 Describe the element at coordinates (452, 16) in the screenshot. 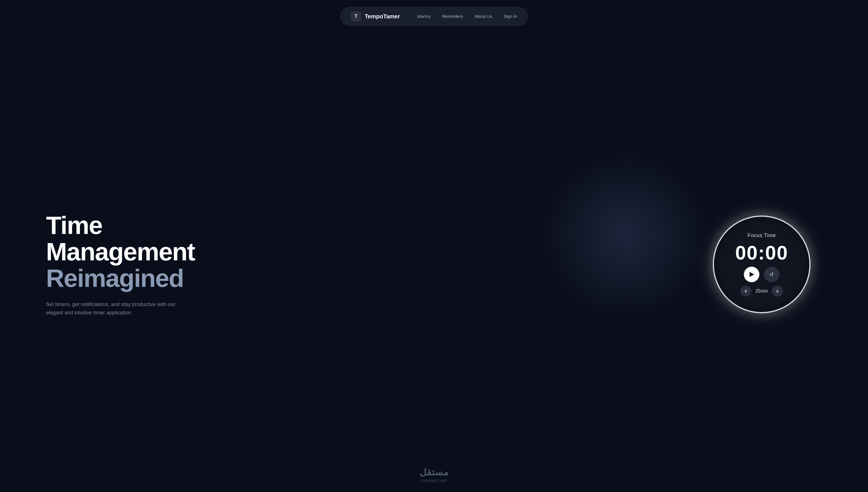

I see `nav-link-reminders: Reminders` at that location.